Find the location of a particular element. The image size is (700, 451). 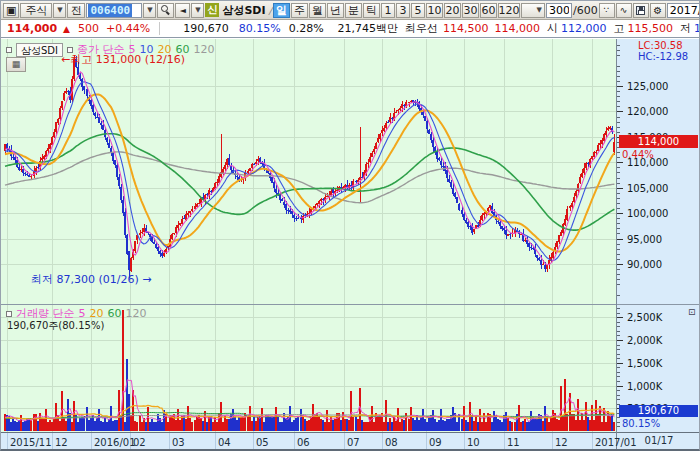

asset-type-dropdown-icon: ▼ is located at coordinates (60, 10).